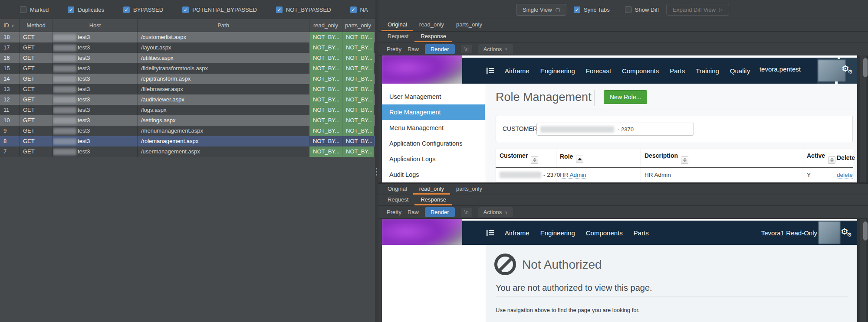  Describe the element at coordinates (819, 158) in the screenshot. I see `column-header-active: Active` at that location.